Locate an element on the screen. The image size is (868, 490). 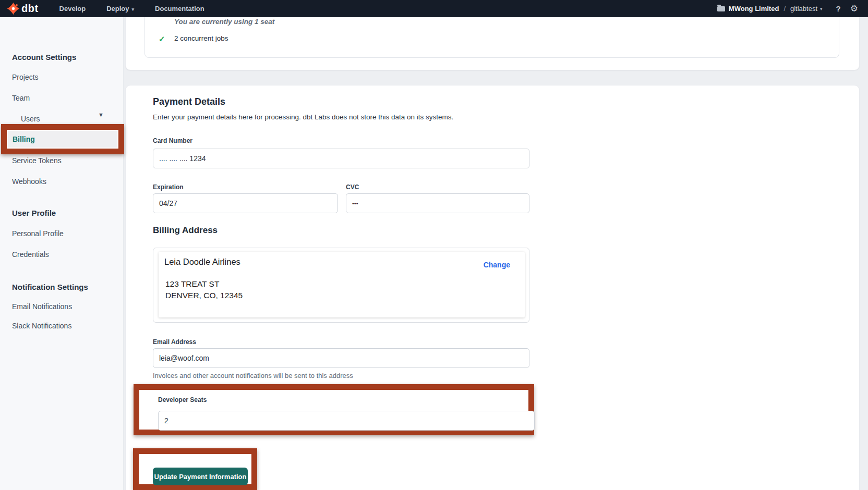
project-selector: gitlabtest is located at coordinates (804, 8).